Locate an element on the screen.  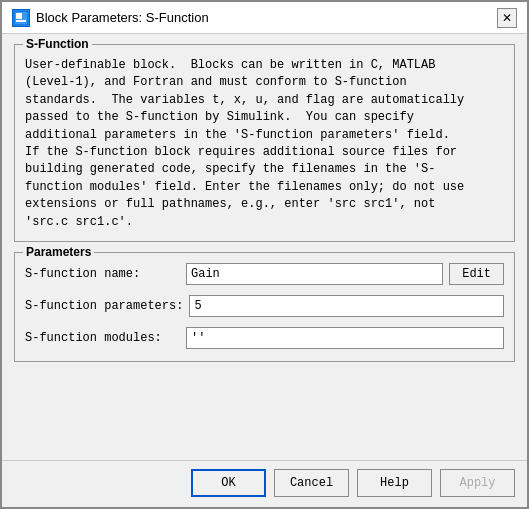
dialog-title: Block Parameters: S-Function is located at coordinates (122, 18).